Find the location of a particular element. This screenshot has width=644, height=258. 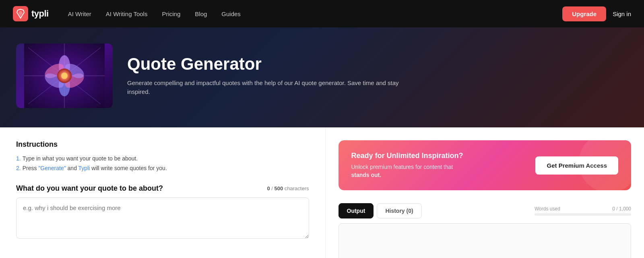

navbar: typli AI Writer AI Writing Tools Pricing… is located at coordinates (322, 14).